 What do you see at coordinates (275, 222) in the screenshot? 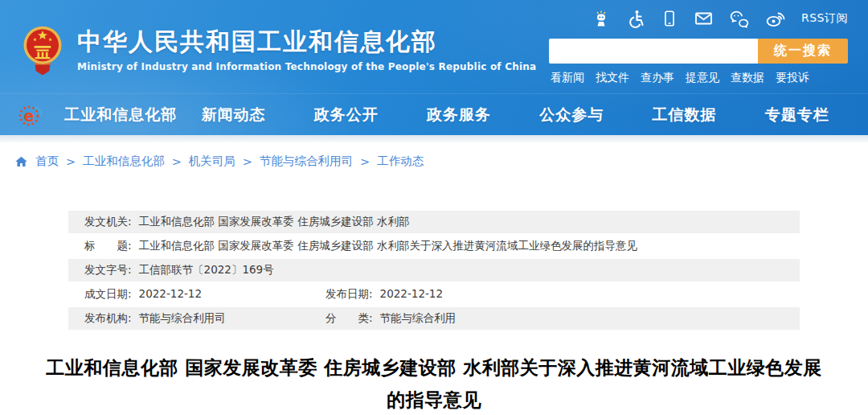
I see `field-value: 工业和信息化部 国家发展改革委 住房城乡建设部 水利部` at bounding box center [275, 222].